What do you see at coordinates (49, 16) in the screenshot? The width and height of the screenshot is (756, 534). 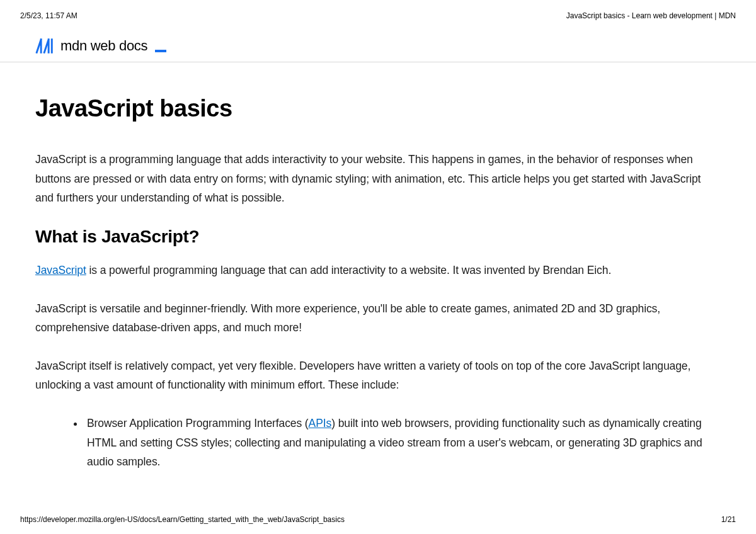 I see `print-timestamp: 2/5/23, 11:57 AM` at bounding box center [49, 16].